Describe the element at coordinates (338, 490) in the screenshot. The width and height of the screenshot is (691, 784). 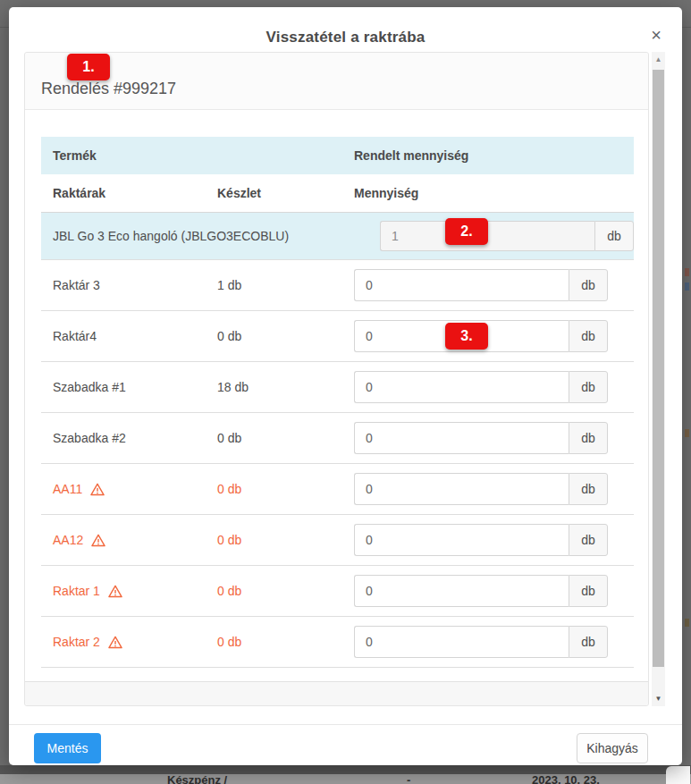
I see `warehouse-row-aa11: AA11 0 db db` at that location.